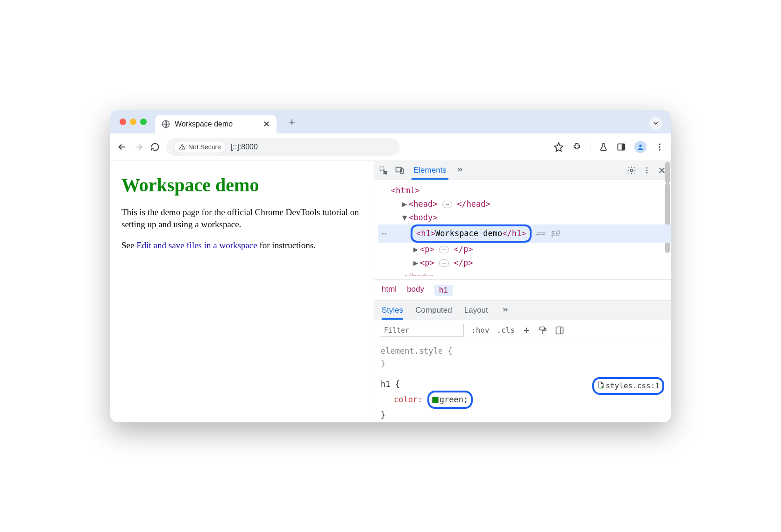  I want to click on dom-tree: <html> ▶<head> ⋯ </head> ▼<body> ⋯ <h1>W…, so click(522, 230).